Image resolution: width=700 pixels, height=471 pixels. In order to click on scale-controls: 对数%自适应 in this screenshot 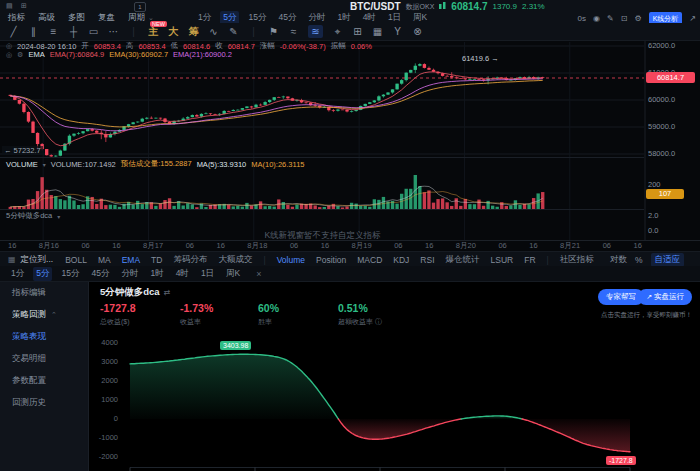, I will do `click(651, 260)`.